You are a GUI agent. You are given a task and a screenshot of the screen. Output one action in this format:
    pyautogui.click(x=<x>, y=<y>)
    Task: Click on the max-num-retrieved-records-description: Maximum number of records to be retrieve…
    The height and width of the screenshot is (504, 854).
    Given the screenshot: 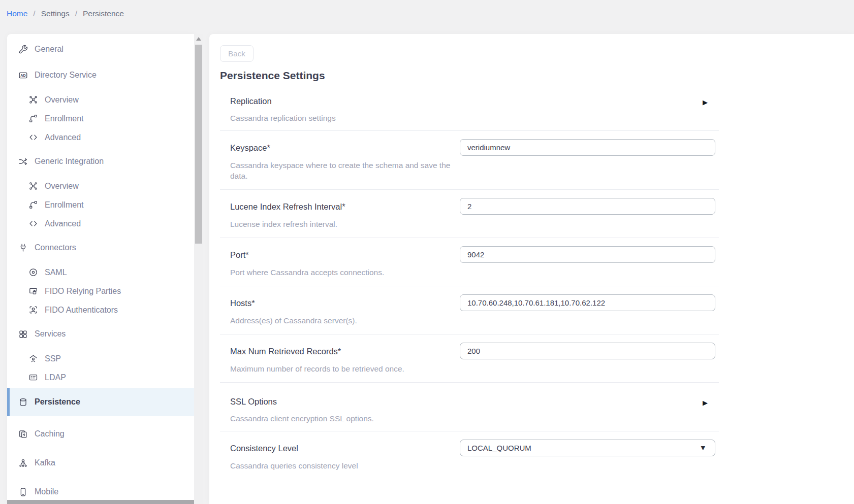 What is the action you would take?
    pyautogui.click(x=345, y=368)
    